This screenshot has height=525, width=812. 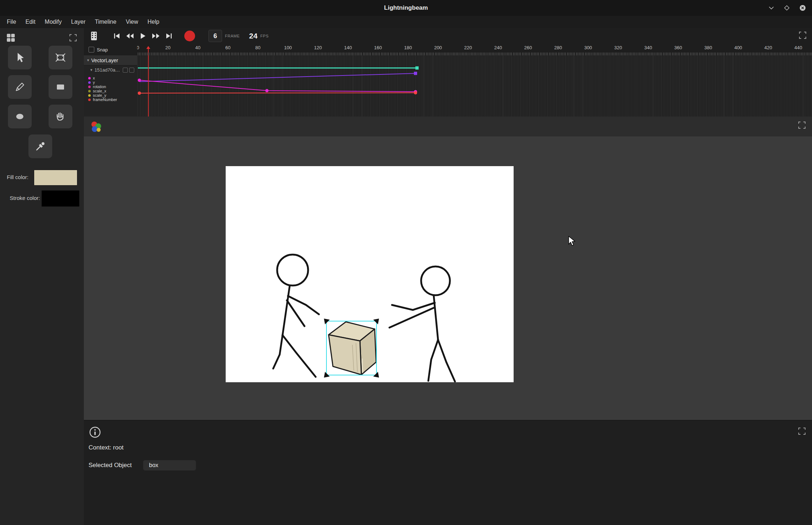 I want to click on hand-icon, so click(x=60, y=117).